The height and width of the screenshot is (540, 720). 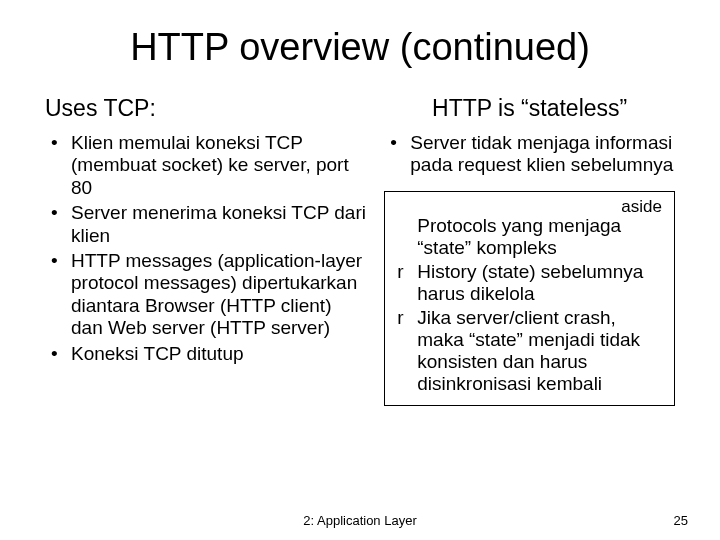 I want to click on right-subheading: HTTP is “stateless”, so click(x=530, y=108).